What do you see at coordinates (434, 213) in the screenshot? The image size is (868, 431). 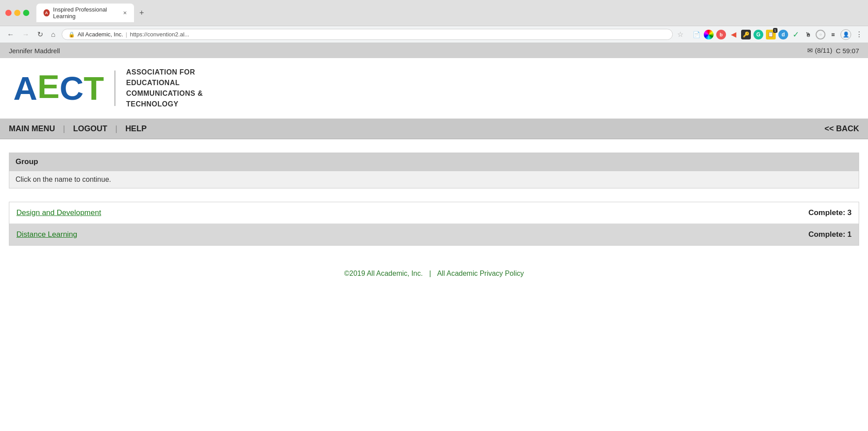 I see `list-item: Design and Development Complete: 3` at bounding box center [434, 213].